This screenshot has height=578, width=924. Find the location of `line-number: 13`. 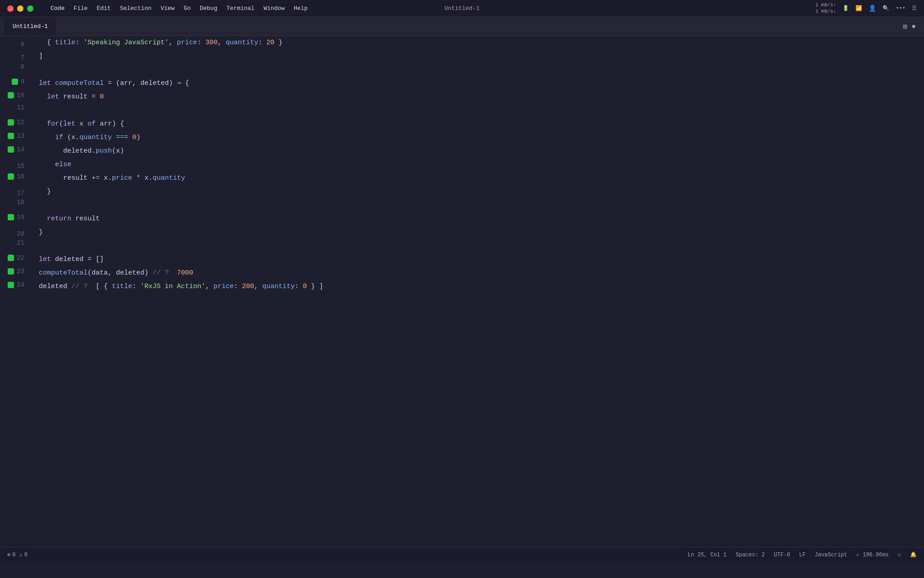

line-number: 13 is located at coordinates (21, 136).